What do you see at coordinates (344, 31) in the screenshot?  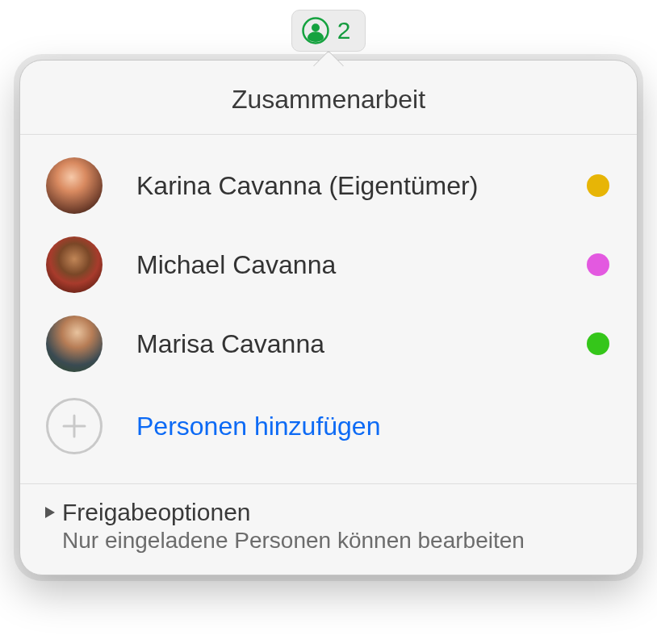 I see `collaboration-count: 2` at bounding box center [344, 31].